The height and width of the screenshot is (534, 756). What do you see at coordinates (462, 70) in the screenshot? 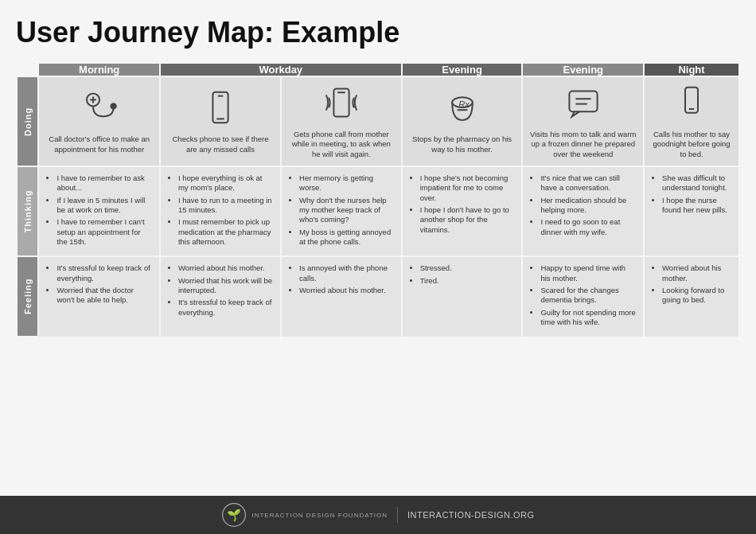
I see `phase-evening-shop: Evening` at bounding box center [462, 70].